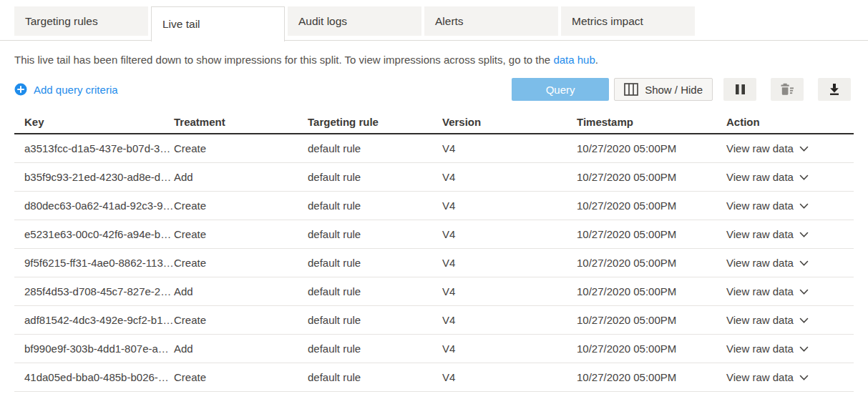 The image size is (868, 394). What do you see at coordinates (628, 21) in the screenshot?
I see `tab-metrics-impact: Metrics impact` at bounding box center [628, 21].